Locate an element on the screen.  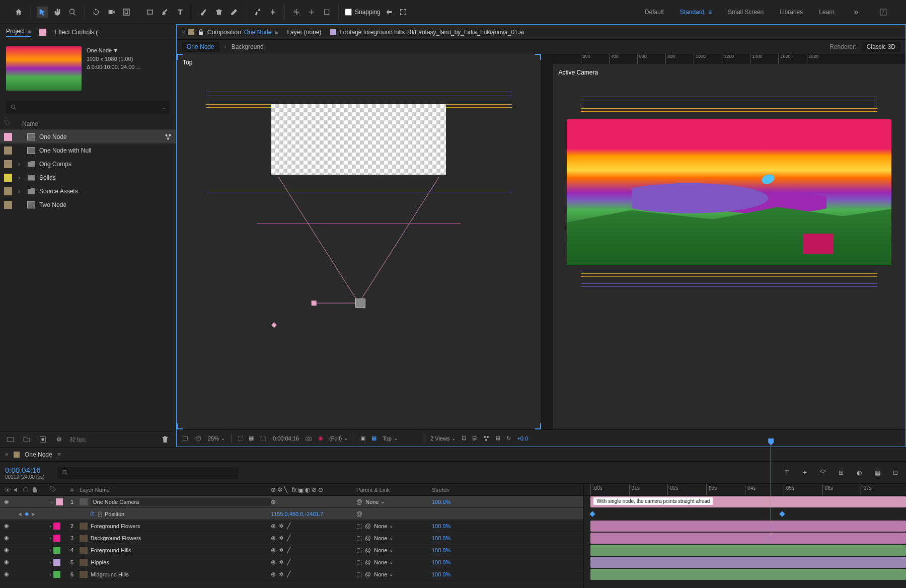
snapping-checkbox is located at coordinates (348, 12).